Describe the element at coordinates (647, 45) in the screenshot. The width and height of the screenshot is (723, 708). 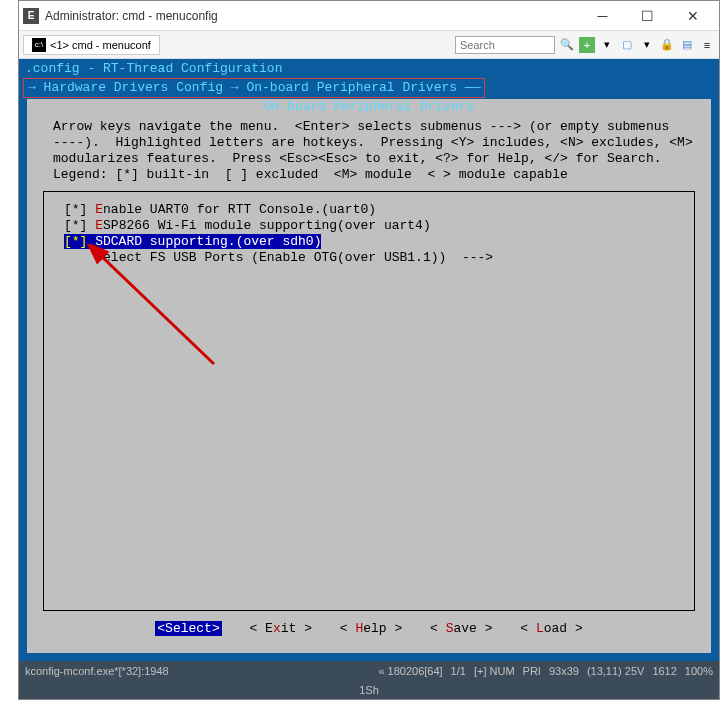
I see `dropdown2-icon: ▾` at that location.